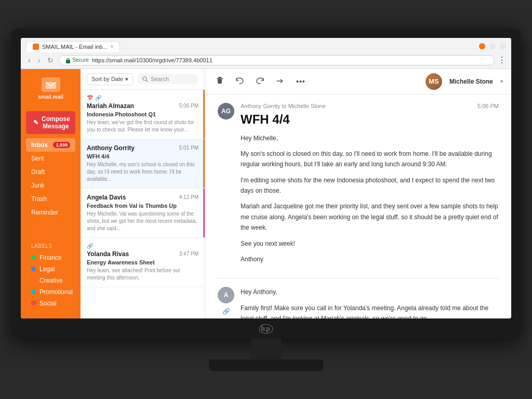 This screenshot has height=399, width=532. I want to click on thread-divider, so click(358, 278).